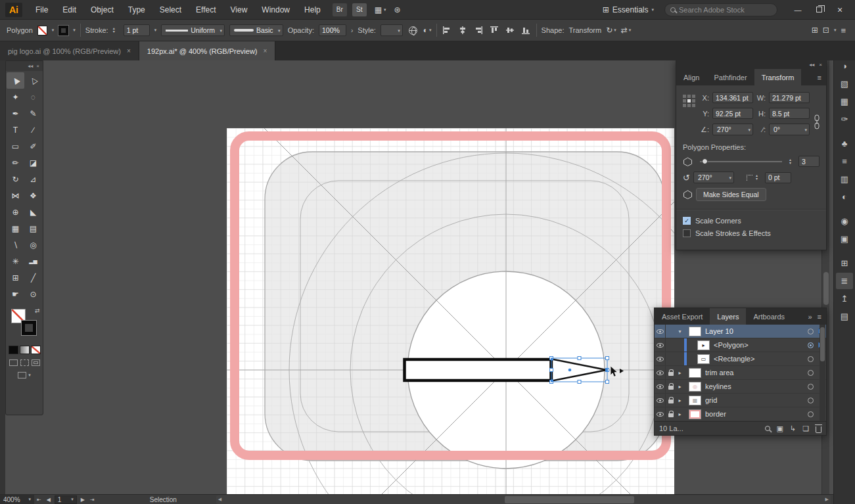 The image size is (855, 504). Describe the element at coordinates (381, 10) in the screenshot. I see `arrange-documents-icon: ▦▾` at that location.